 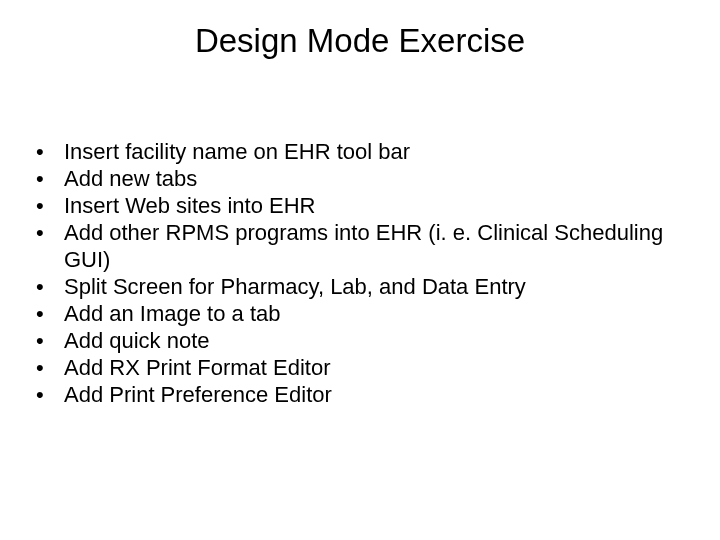 I want to click on list-item: Add Print Preference Editor, so click(x=363, y=394).